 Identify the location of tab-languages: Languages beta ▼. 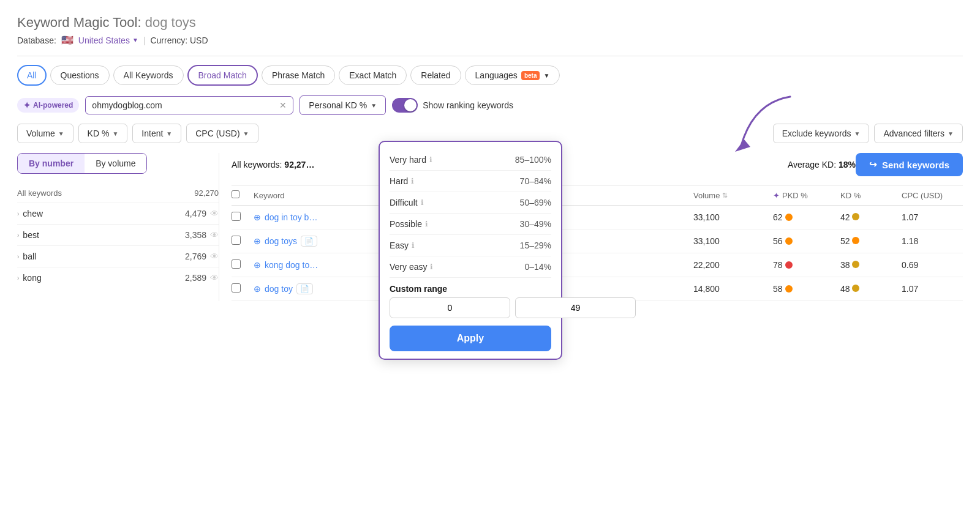
(513, 75).